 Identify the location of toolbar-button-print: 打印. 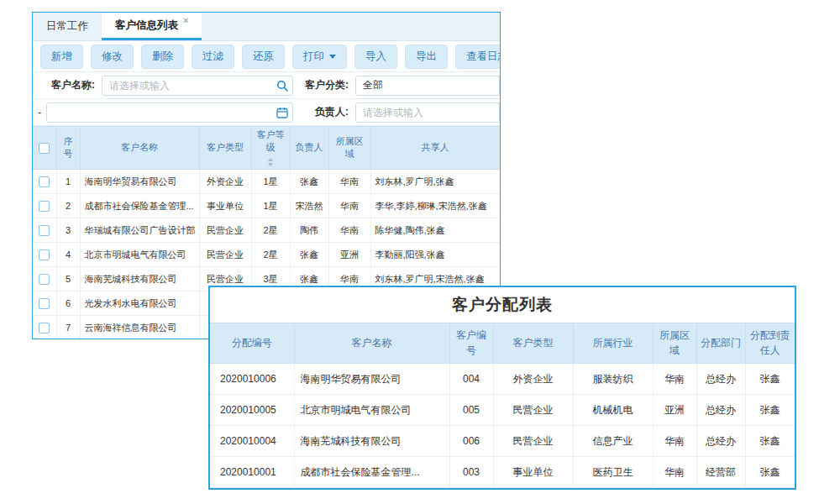
(319, 57).